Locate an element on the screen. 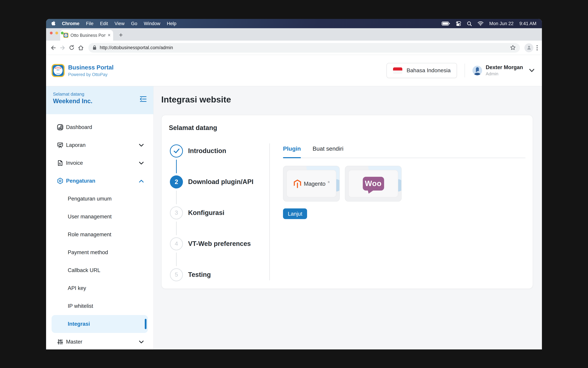 This screenshot has height=368, width=588. sidebar-item-dashboard: Dashboard is located at coordinates (100, 127).